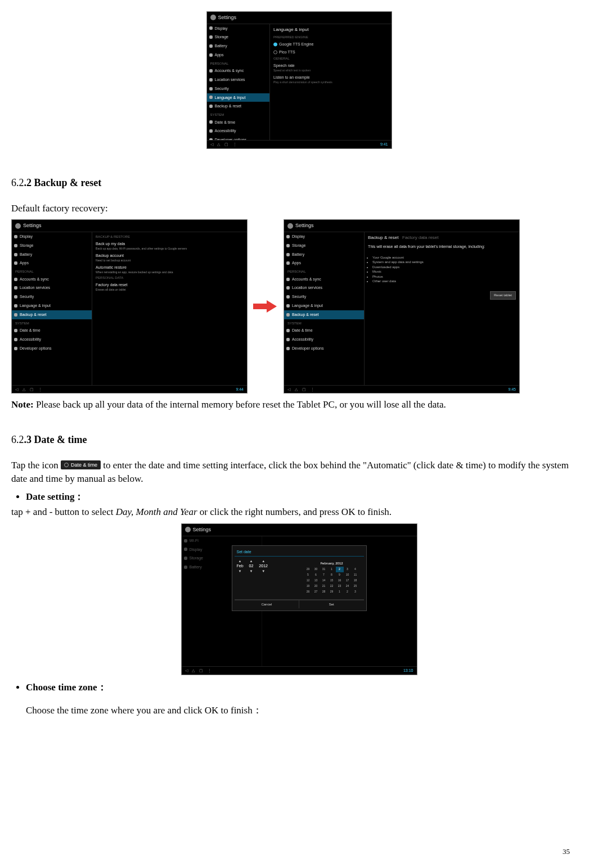 The height and width of the screenshot is (868, 598). I want to click on engine-pico: Pico TTS, so click(331, 52).